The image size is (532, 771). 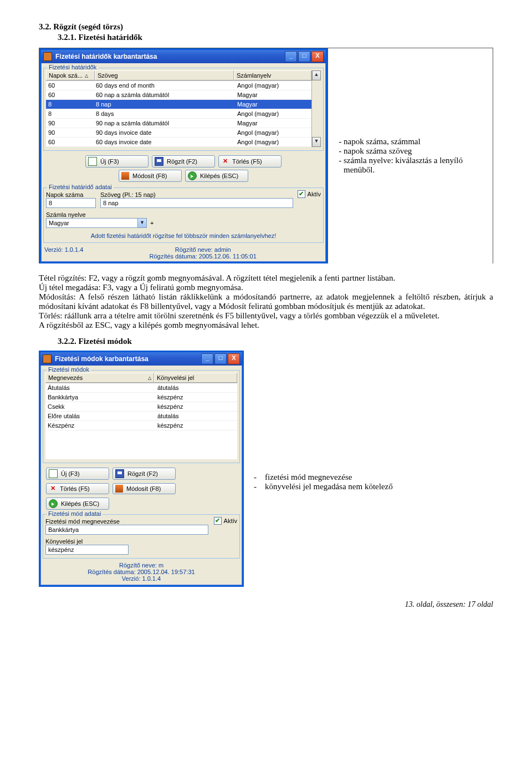 I want to click on para-p4: Törlés: ráállunk arra a tételre amit tör…, so click(x=266, y=316).